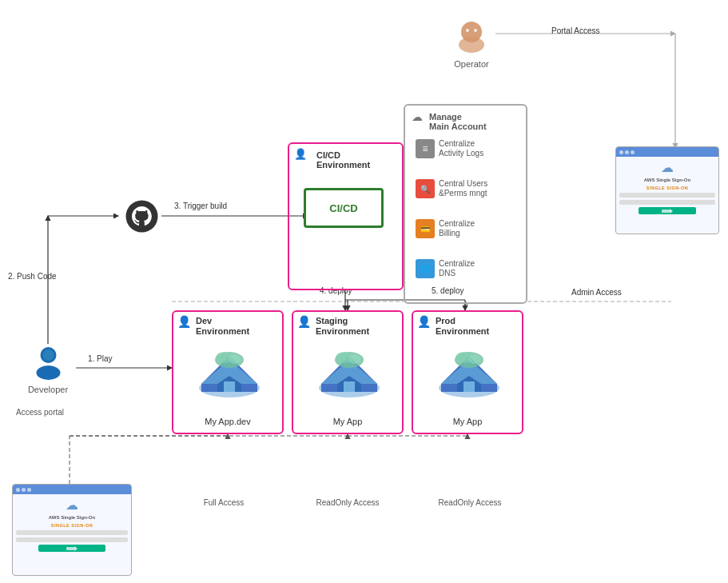  Describe the element at coordinates (348, 502) in the screenshot. I see `readonly-staging-label: ReadOnly Access` at that location.